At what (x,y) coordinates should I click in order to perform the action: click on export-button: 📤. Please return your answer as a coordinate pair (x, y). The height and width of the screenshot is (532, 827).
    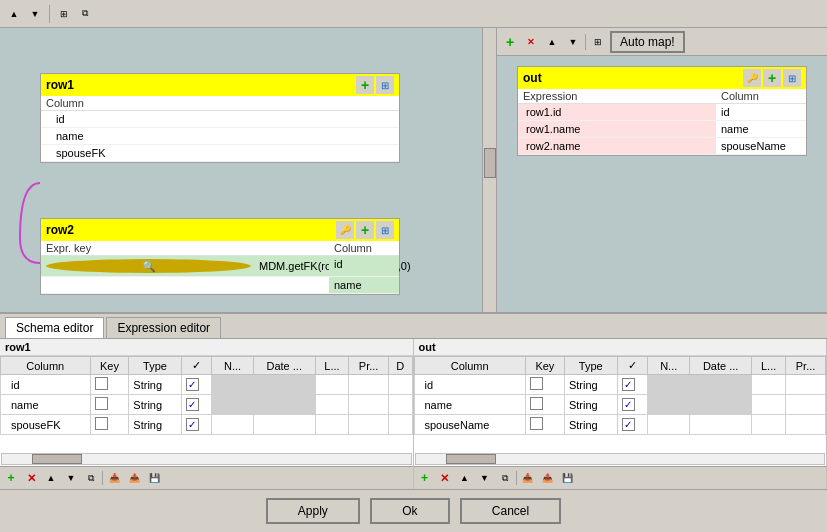
    Looking at the image, I should click on (134, 478).